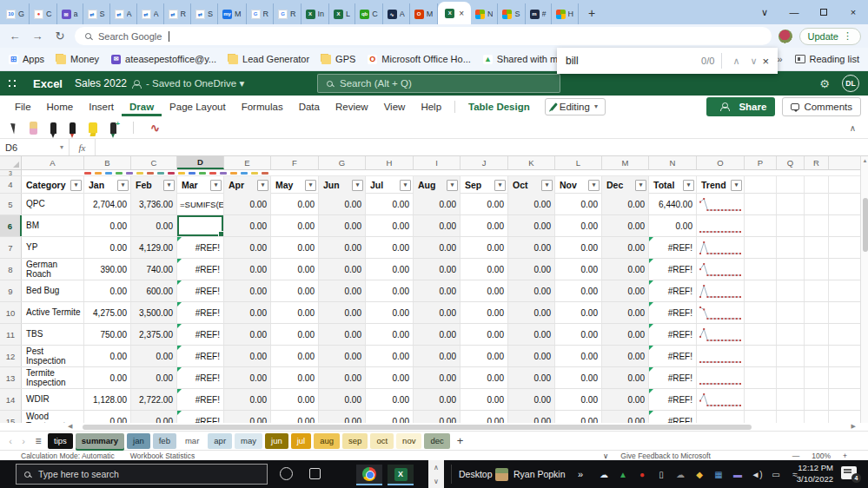 This screenshot has height=488, width=868. What do you see at coordinates (424, 14) in the screenshot?
I see `browser-tab: OM` at bounding box center [424, 14].